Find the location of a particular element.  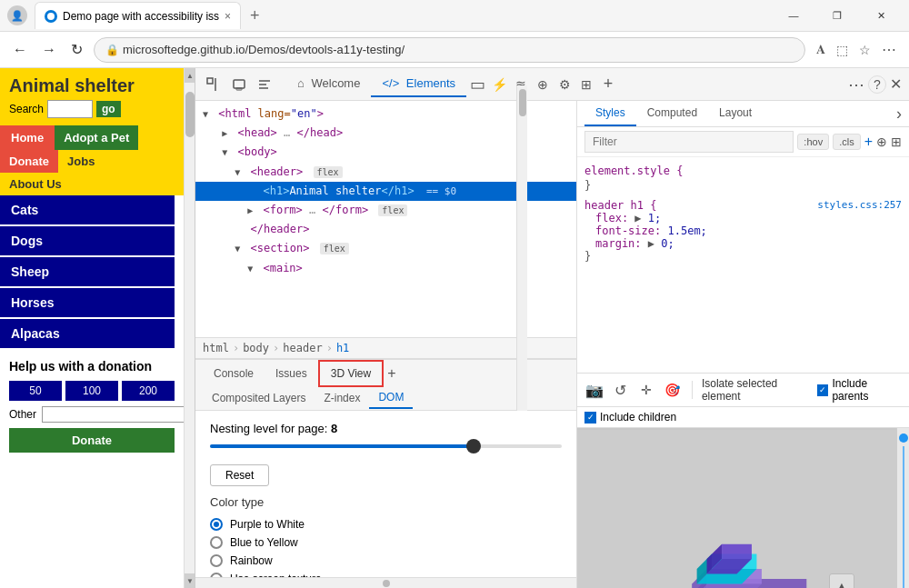

device-tool-icon is located at coordinates (239, 85).